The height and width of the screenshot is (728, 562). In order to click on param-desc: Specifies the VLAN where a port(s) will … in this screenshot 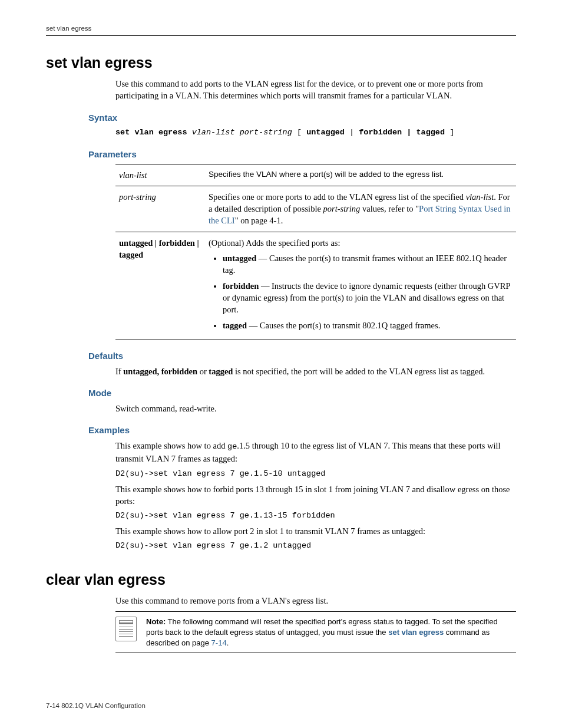, I will do `click(361, 174)`.